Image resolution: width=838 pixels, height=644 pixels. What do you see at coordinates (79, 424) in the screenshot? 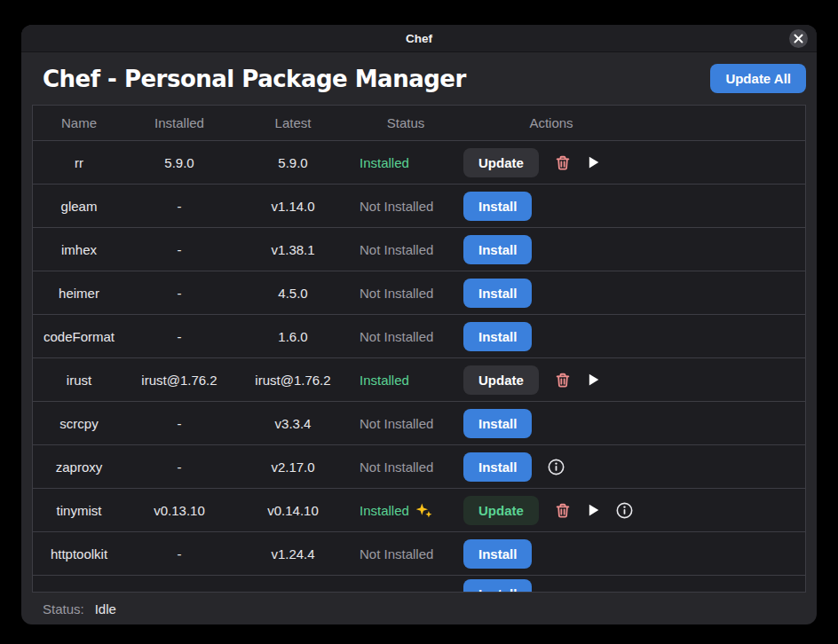
I see `cell-name: scrcpy` at bounding box center [79, 424].